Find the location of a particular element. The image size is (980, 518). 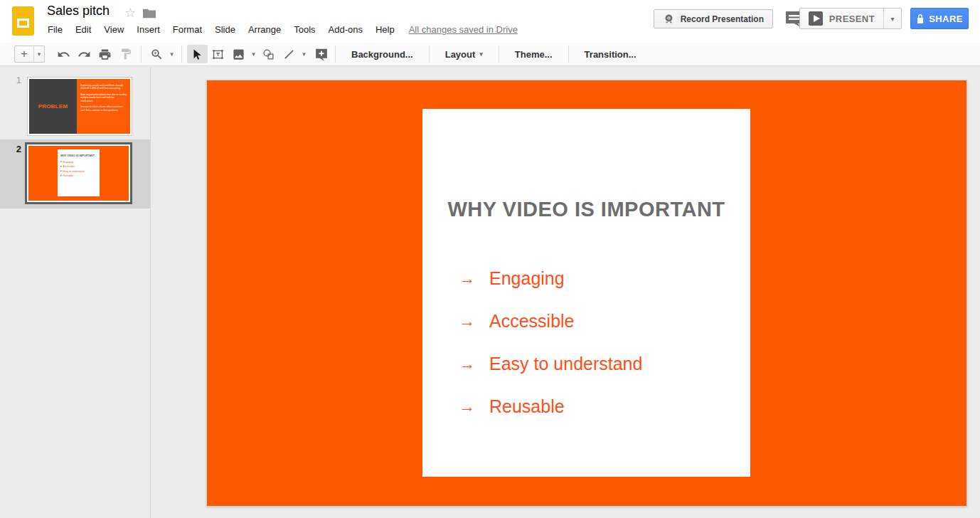

theme-label: Theme... is located at coordinates (533, 54).